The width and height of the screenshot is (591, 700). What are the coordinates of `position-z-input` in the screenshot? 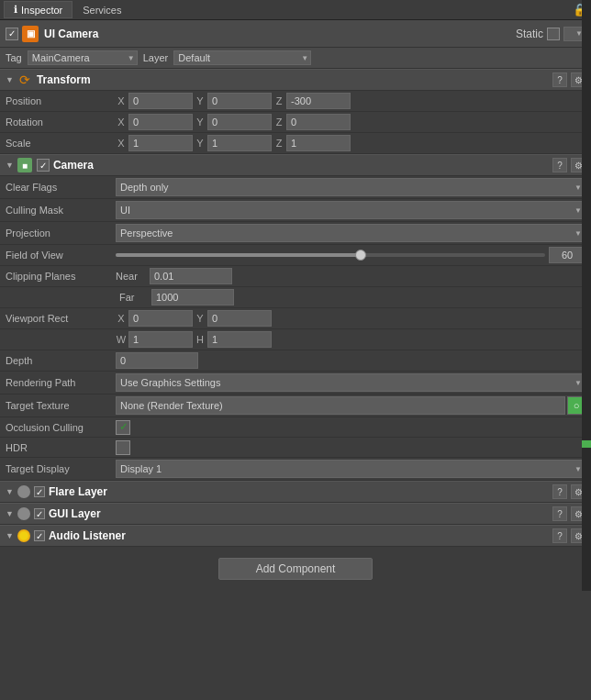 It's located at (318, 101).